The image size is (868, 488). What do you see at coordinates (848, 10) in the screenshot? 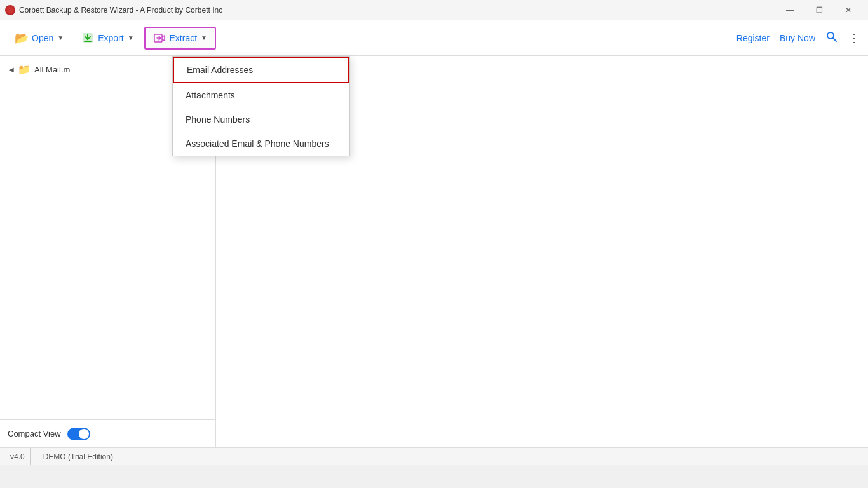
I see `close-button: ✕` at bounding box center [848, 10].